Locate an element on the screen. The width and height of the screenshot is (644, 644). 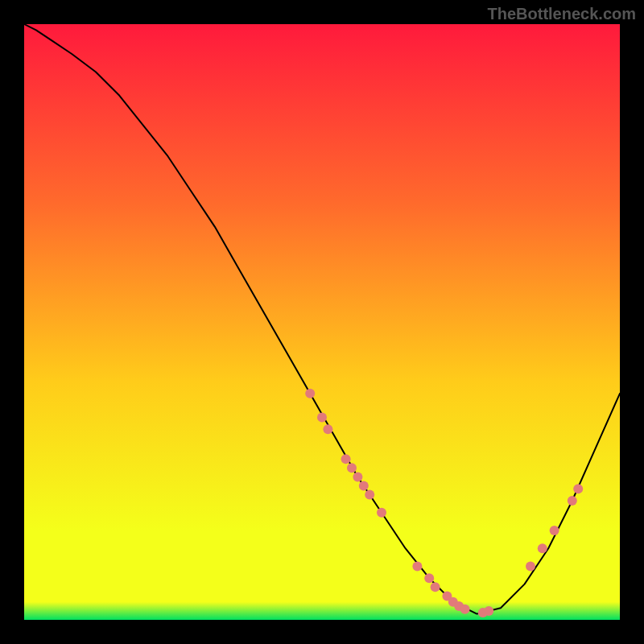
watermark-text: TheBottleneck.com is located at coordinates (562, 14).